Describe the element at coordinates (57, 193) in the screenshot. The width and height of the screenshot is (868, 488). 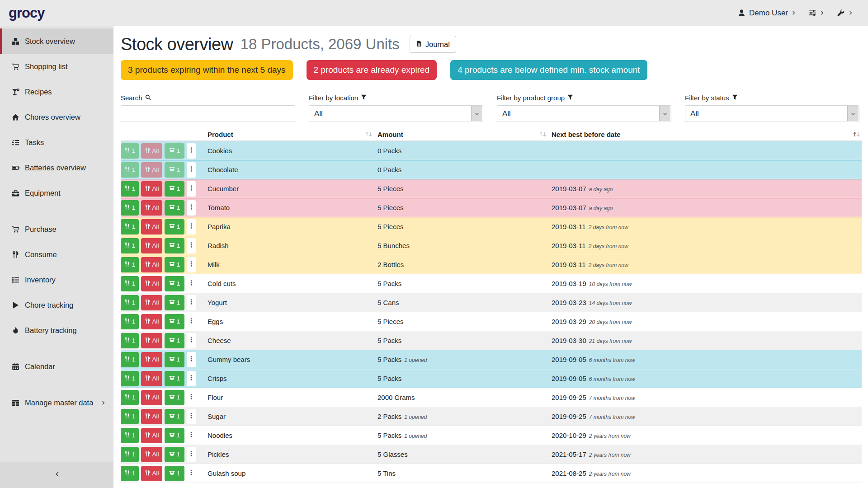
I see `sidebar-item-equipment: Equipment` at that location.